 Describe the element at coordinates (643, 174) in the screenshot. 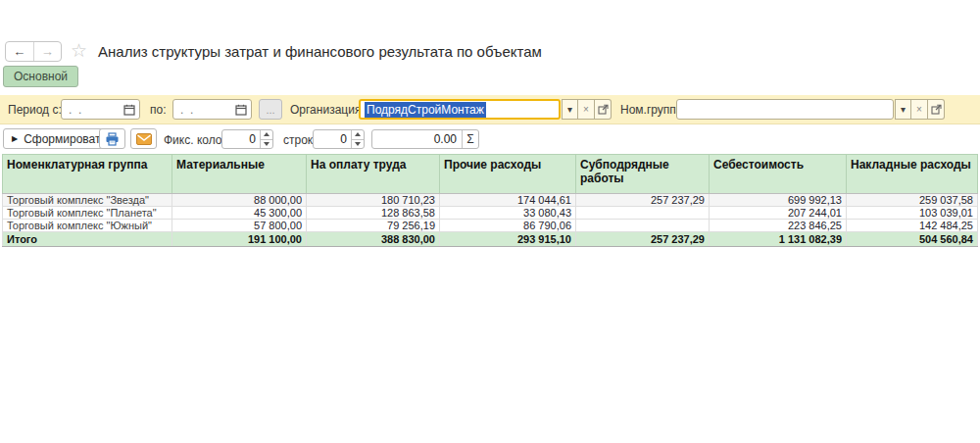

I see `column-header: Субподрядные работы` at that location.